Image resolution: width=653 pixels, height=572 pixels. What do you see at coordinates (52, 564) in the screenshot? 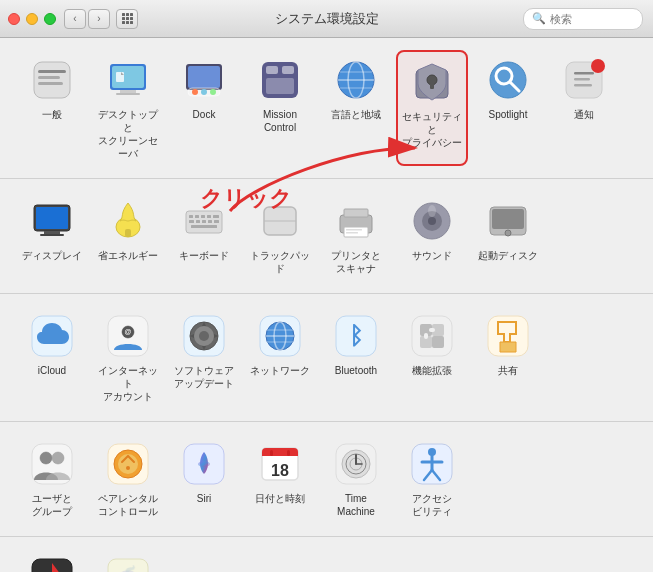
I see `flash-icon` at bounding box center [52, 564].